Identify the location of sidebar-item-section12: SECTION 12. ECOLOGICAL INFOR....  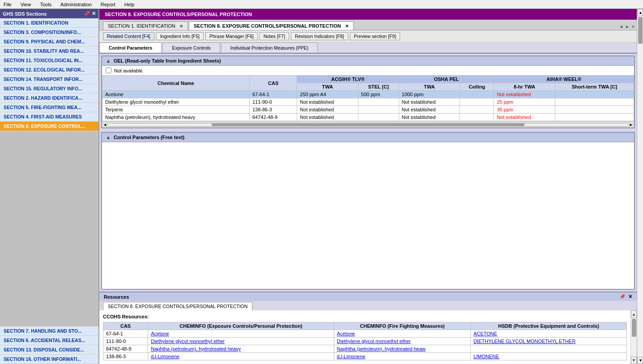
(49, 70).